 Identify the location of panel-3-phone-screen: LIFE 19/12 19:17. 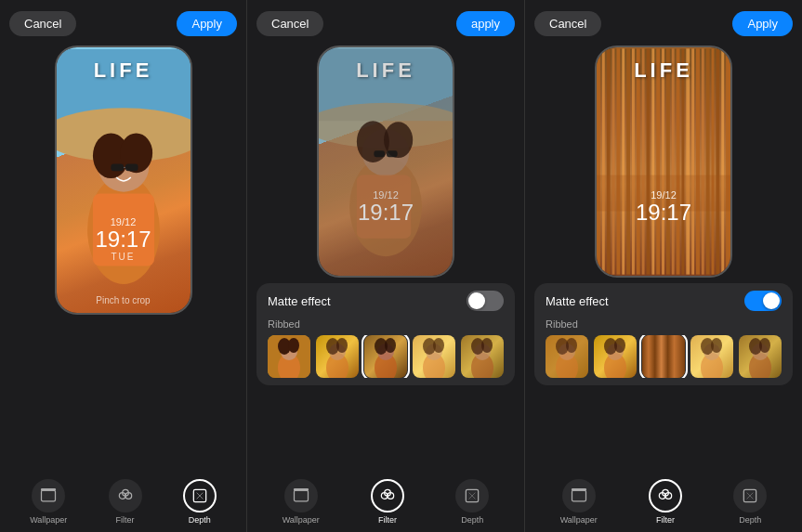
(664, 162).